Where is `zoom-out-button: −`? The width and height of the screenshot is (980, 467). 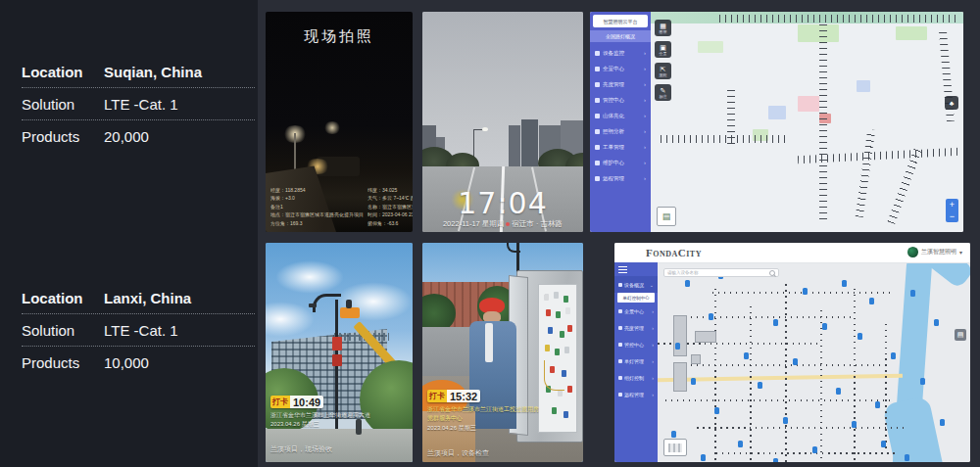
zoom-out-button: − is located at coordinates (953, 217).